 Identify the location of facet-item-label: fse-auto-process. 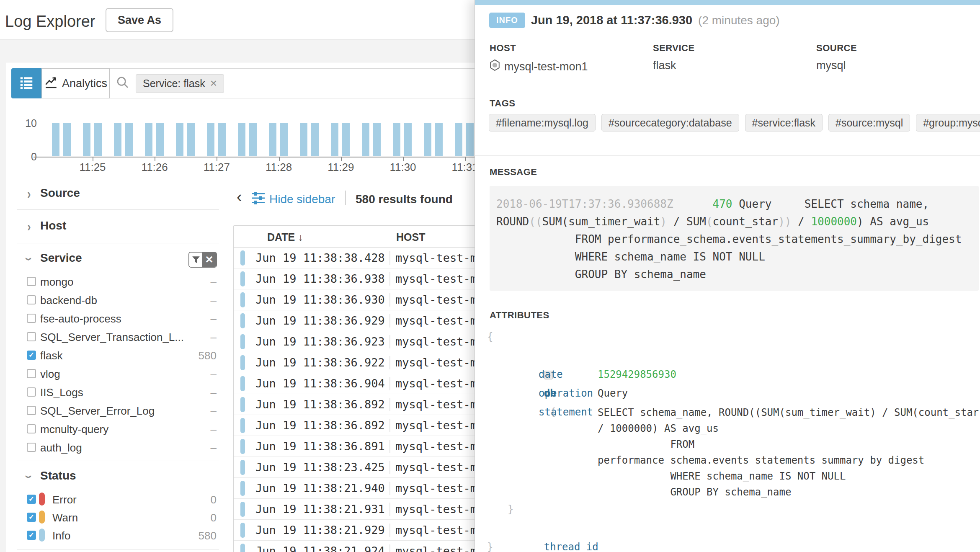
(81, 319).